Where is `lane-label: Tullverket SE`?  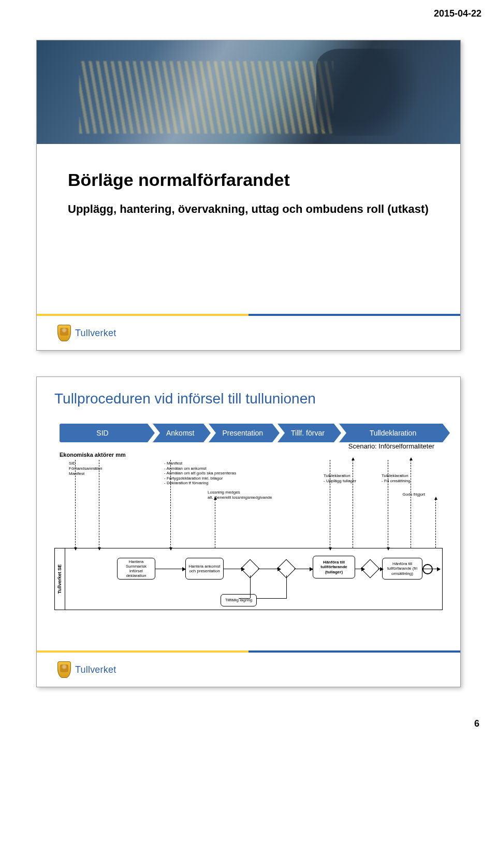 lane-label: Tullverket SE is located at coordinates (60, 579).